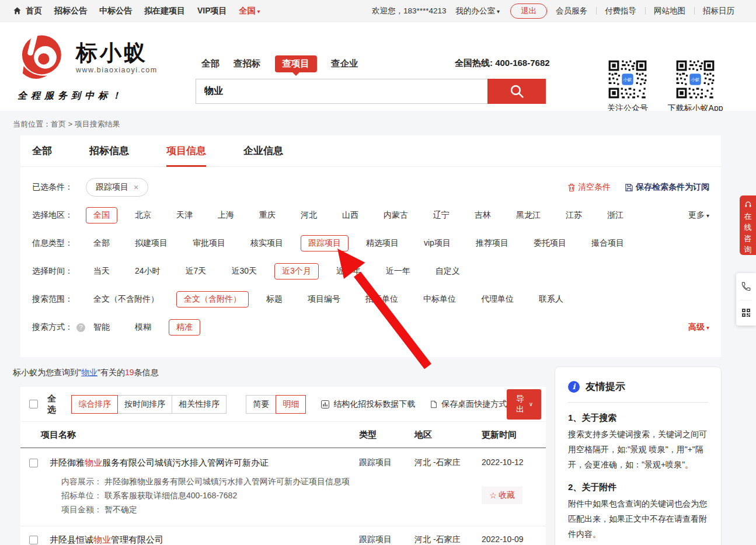  Describe the element at coordinates (492, 243) in the screenshot. I see `info-type-option: 推荐项目` at that location.